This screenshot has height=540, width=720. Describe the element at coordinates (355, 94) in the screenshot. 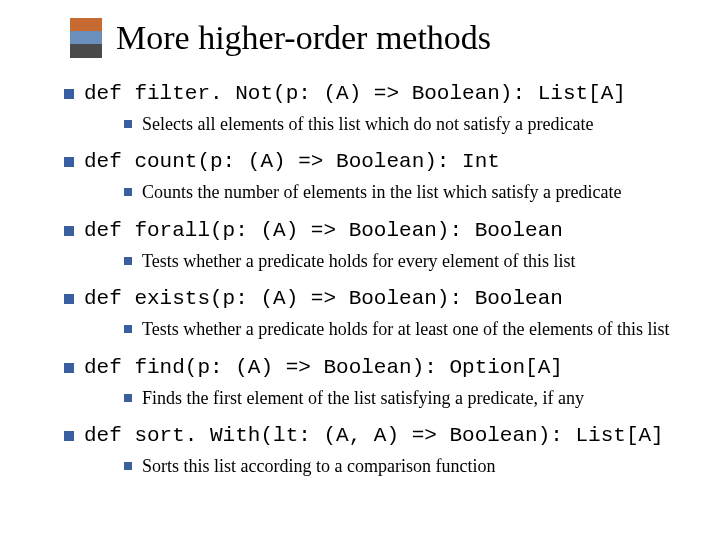

I see `method-signature: def filter. Not(p: (A) => Boolean): List…` at that location.